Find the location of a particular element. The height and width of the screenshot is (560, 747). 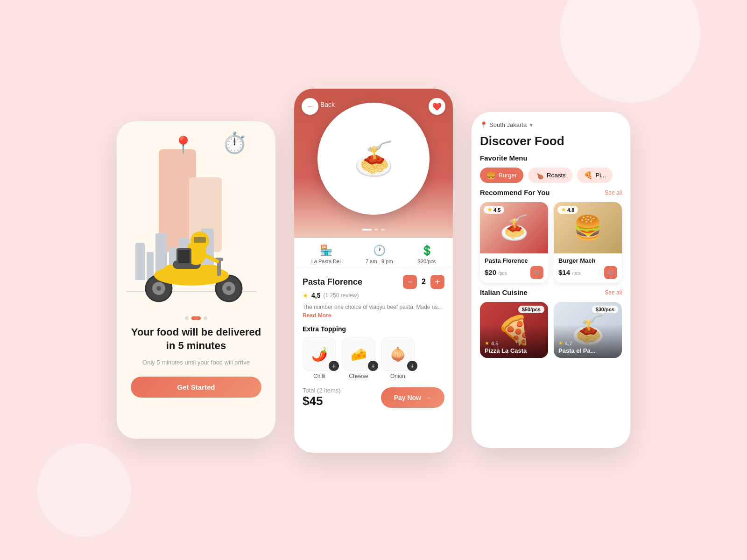

burger-rating-val: 4.8 is located at coordinates (571, 210).